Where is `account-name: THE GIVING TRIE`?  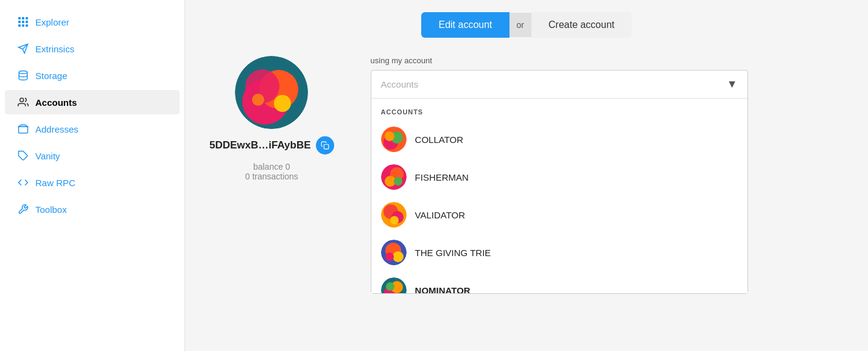 account-name: THE GIVING TRIE is located at coordinates (453, 253).